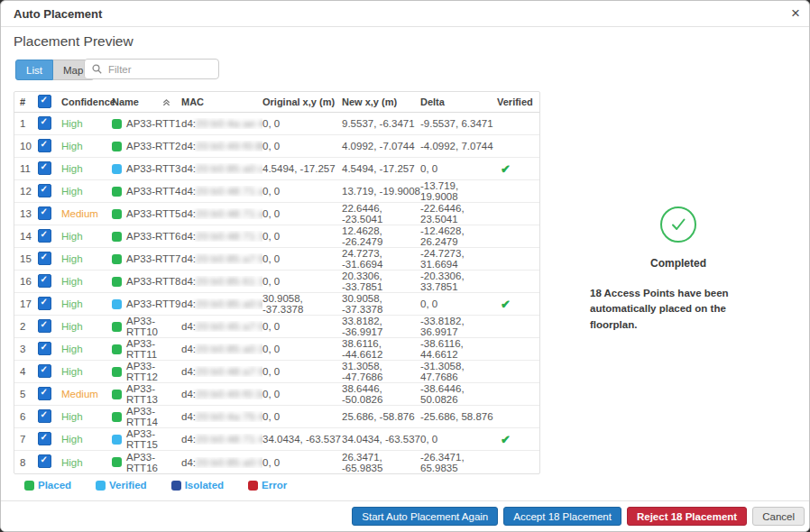 Image resolution: width=810 pixels, height=532 pixels. What do you see at coordinates (381, 191) in the screenshot?
I see `new-xy-value: 13.719, -19.9008` at bounding box center [381, 191].